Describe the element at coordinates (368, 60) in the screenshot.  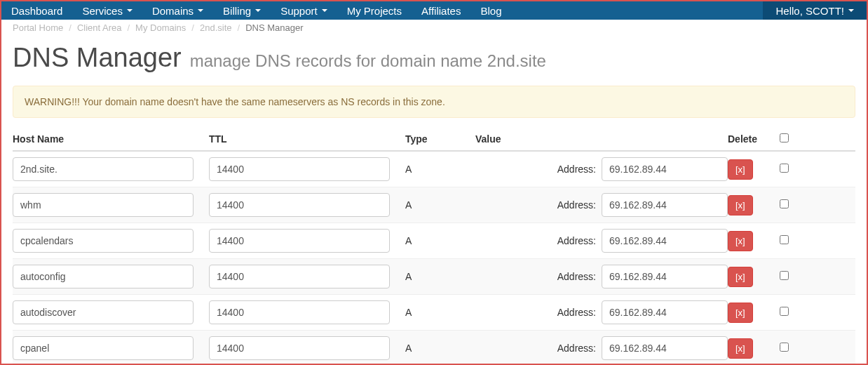
I see `page-subtitle: manage DNS records for domain name 2nd.s…` at that location.